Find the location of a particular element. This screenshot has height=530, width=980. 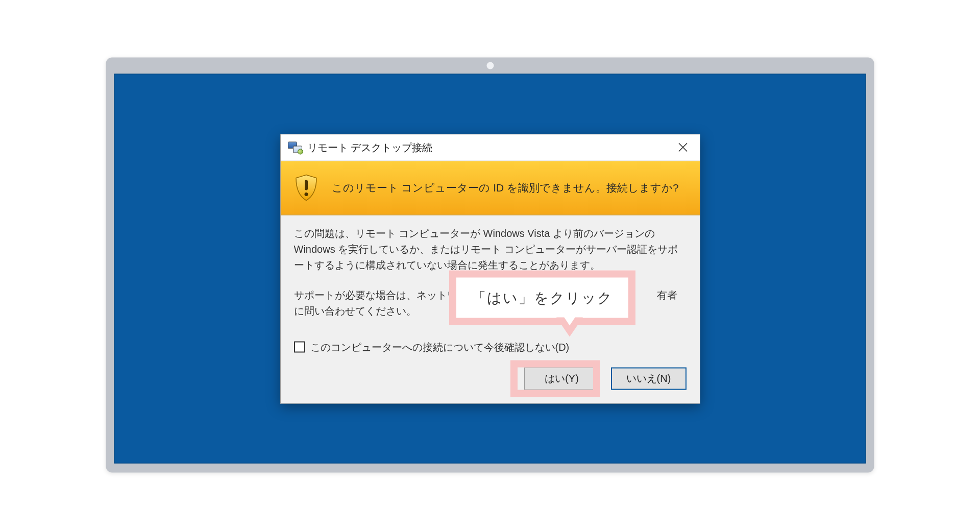

warning-banner: このリモート コンピューターの ID を識別できません。接続しますか? is located at coordinates (490, 188).